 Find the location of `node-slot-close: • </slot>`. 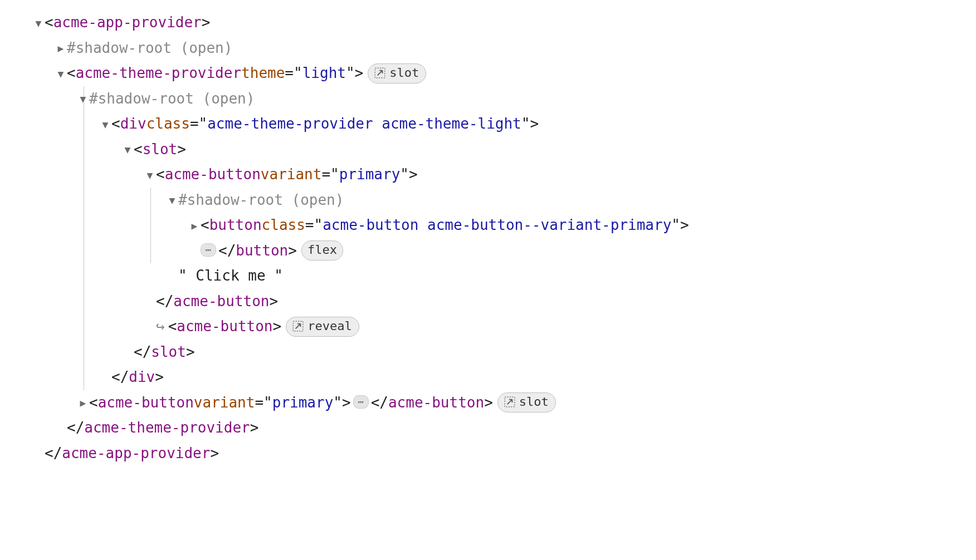

node-slot-close: • </slot> is located at coordinates (488, 352).